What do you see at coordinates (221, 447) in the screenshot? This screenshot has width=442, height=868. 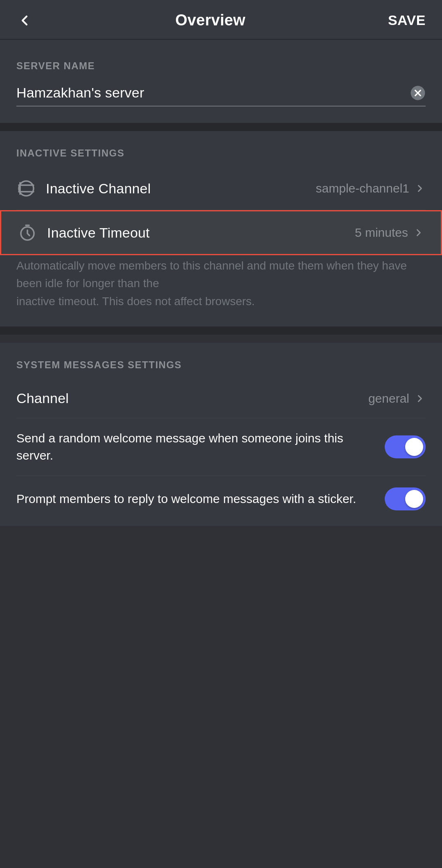 I see `welcome-toggle-row: Send a random welcome message when someo…` at bounding box center [221, 447].